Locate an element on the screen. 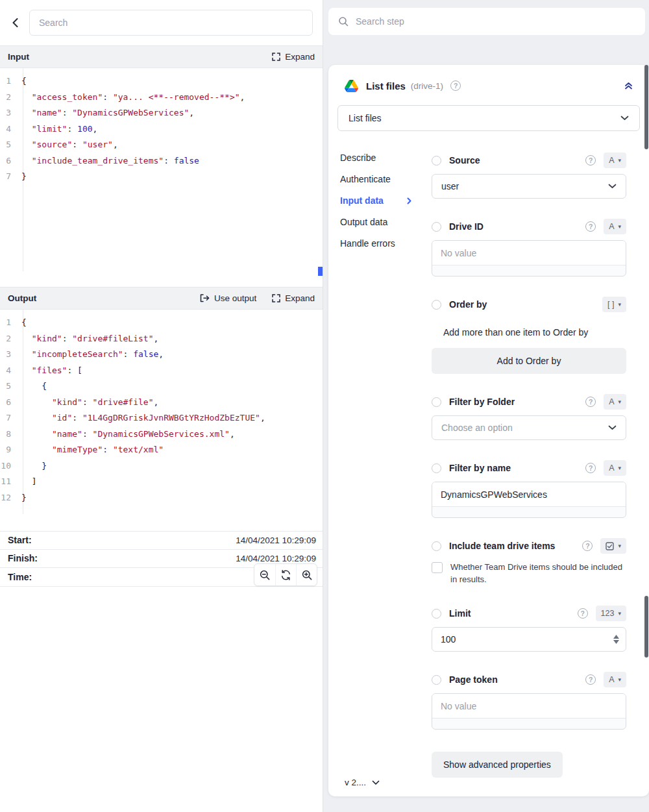  input-code-editor: 1{2 "access_token": "ya... <**--removed-… is located at coordinates (161, 170).